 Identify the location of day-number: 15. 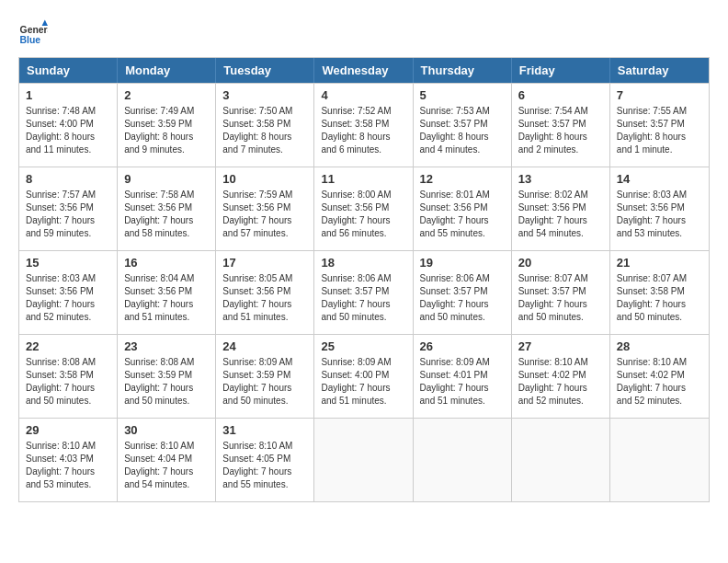
(68, 263).